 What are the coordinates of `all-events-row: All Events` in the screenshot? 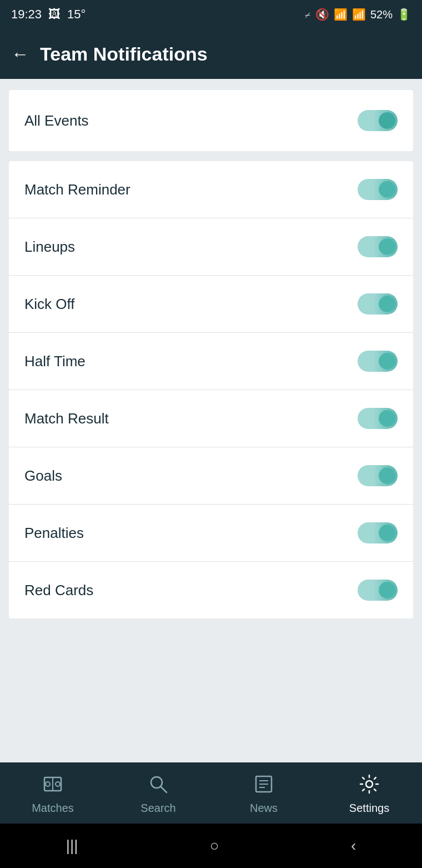 It's located at (211, 121).